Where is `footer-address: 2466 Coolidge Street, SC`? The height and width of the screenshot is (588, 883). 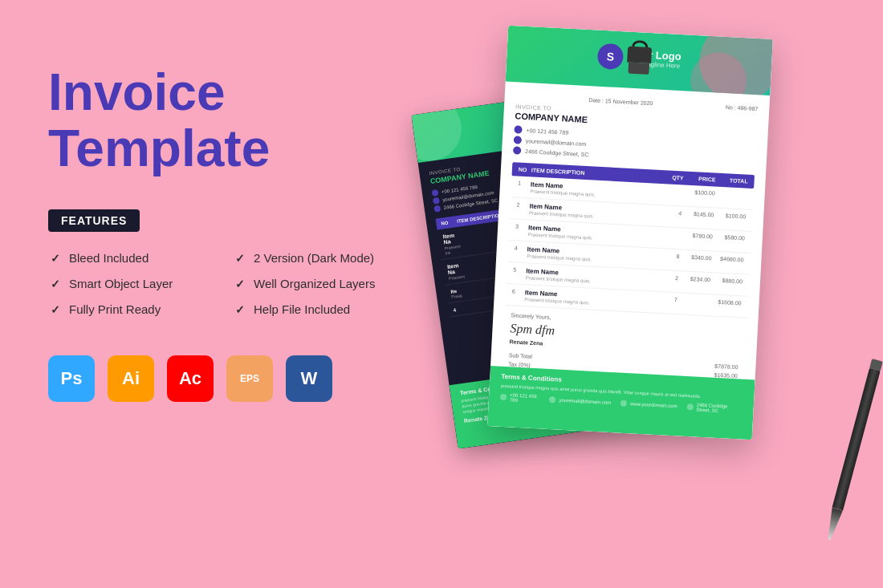
footer-address: 2466 Coolidge Street, SC is located at coordinates (714, 408).